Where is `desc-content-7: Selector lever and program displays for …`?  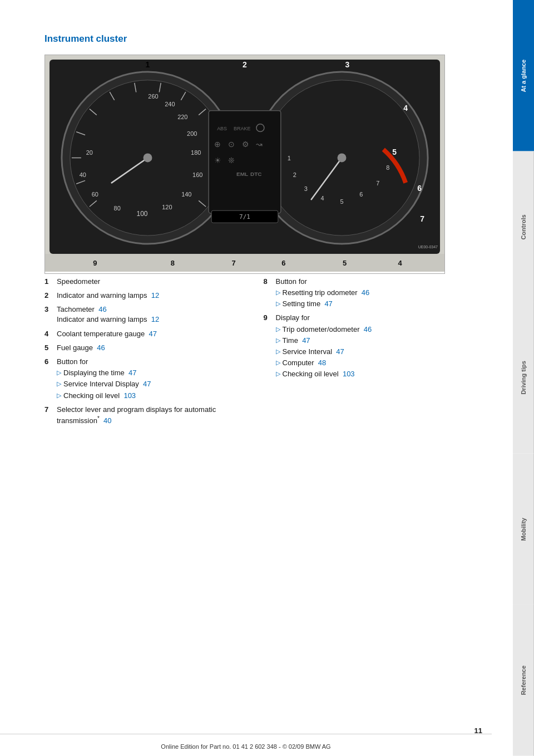
desc-content-7: Selector lever and program displays for … is located at coordinates (160, 415).